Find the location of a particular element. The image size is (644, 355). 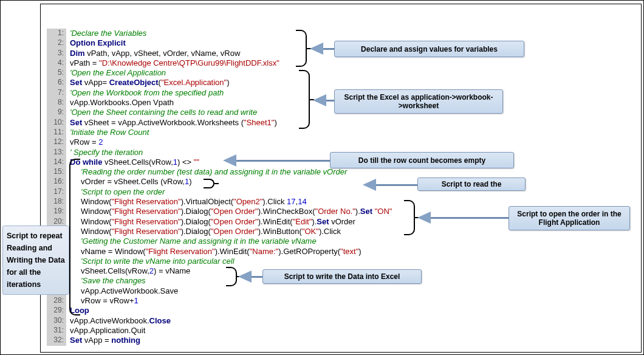

line-number: 15: is located at coordinates (57, 172).